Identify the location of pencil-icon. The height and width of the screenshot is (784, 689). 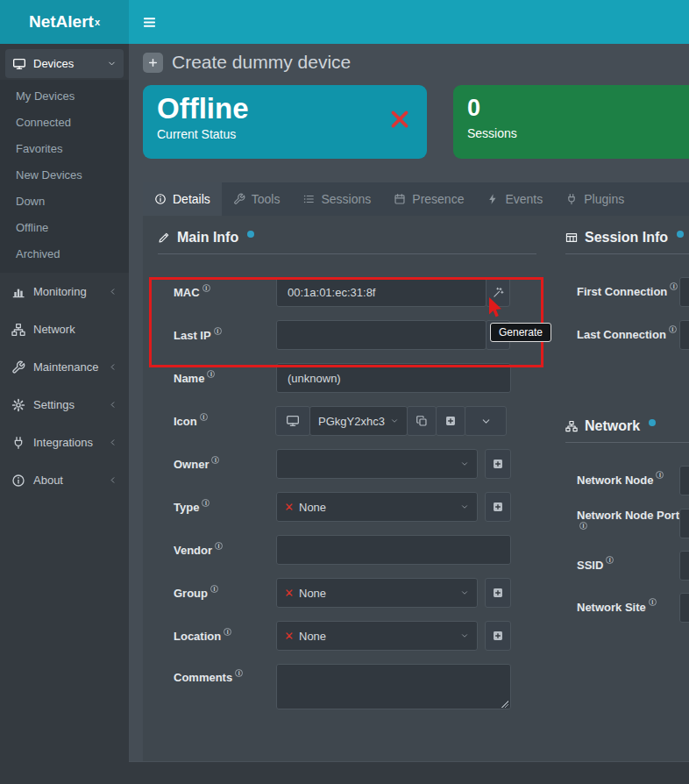
(164, 238).